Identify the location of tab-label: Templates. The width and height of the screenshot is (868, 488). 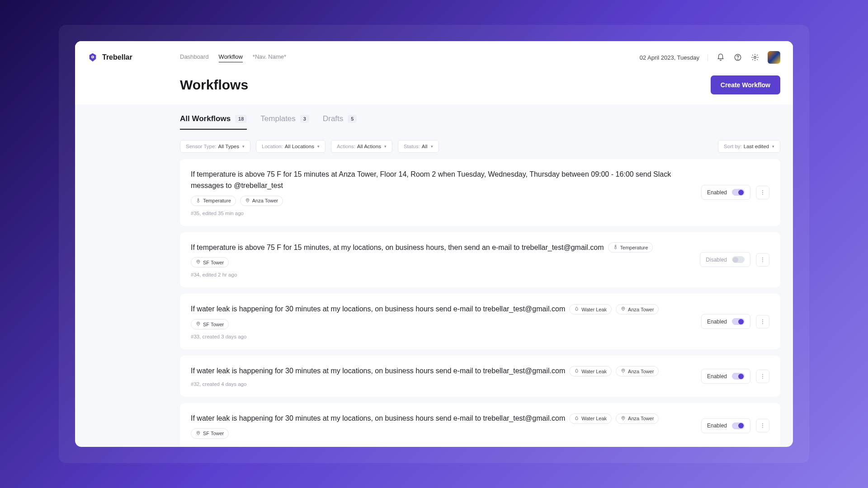
(278, 119).